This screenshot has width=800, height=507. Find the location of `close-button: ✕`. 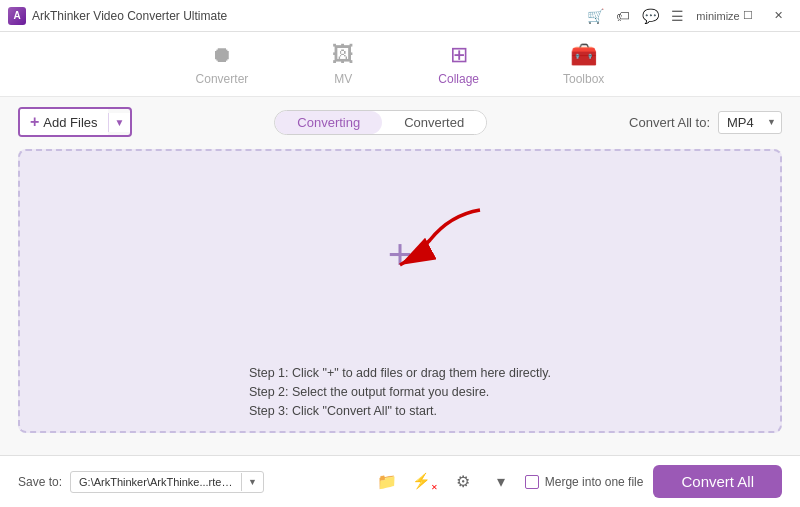

close-button: ✕ is located at coordinates (778, 16).